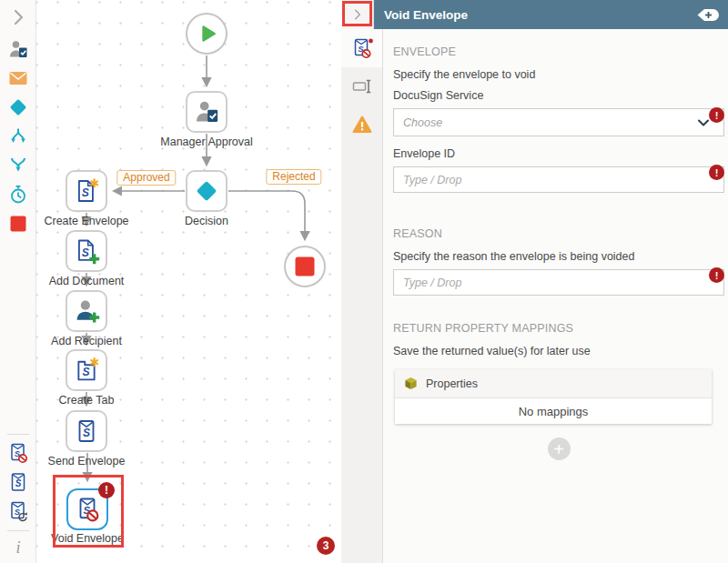 This screenshot has width=728, height=563. What do you see at coordinates (18, 166) in the screenshot?
I see `merge-paths-icon` at bounding box center [18, 166].